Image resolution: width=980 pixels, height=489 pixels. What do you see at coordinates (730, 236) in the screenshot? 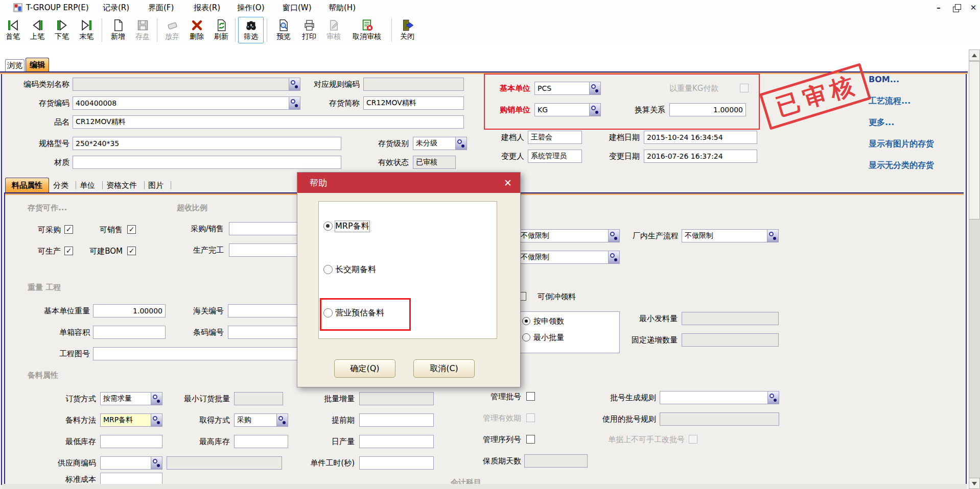
I see `factory-flow-field: 不做限制` at bounding box center [730, 236].